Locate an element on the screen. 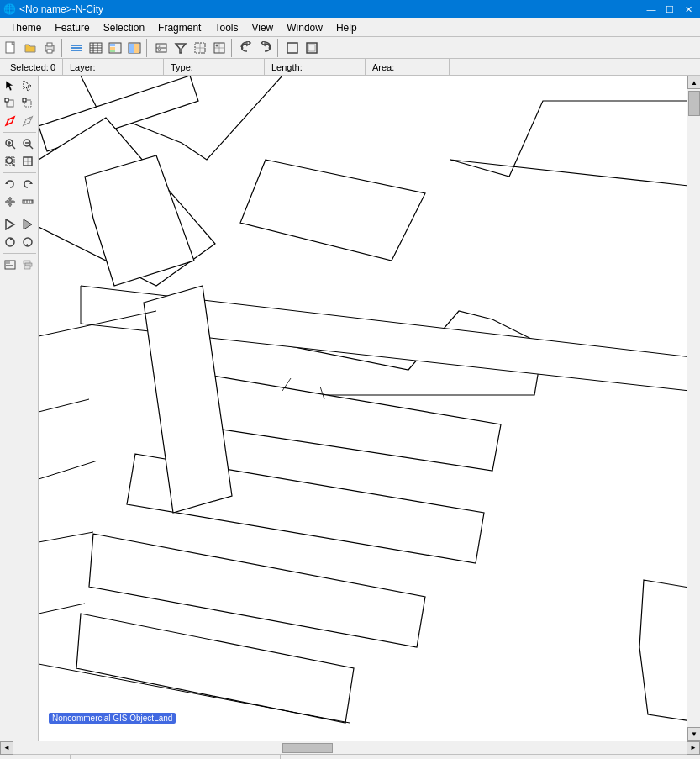 Image resolution: width=700 pixels, height=759 pixels. undo-button is located at coordinates (246, 48).